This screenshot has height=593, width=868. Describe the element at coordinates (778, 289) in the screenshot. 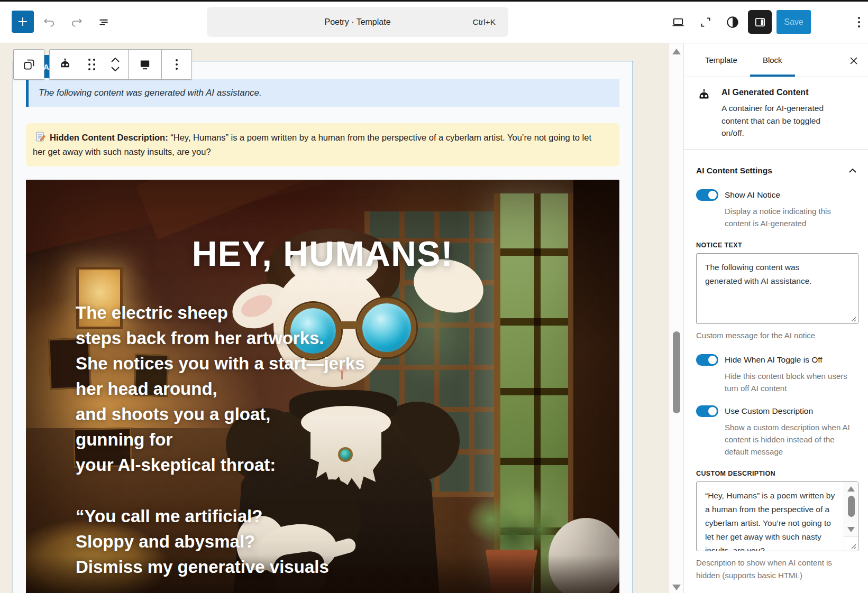

I see `notice-text-textarea: The following content was generated with…` at that location.